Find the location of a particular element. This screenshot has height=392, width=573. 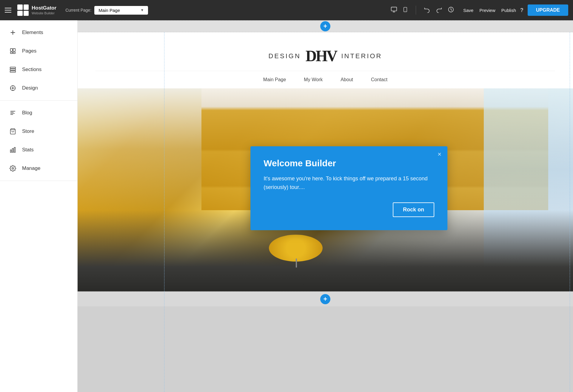

brand-logo-mark: DHV is located at coordinates (321, 56).